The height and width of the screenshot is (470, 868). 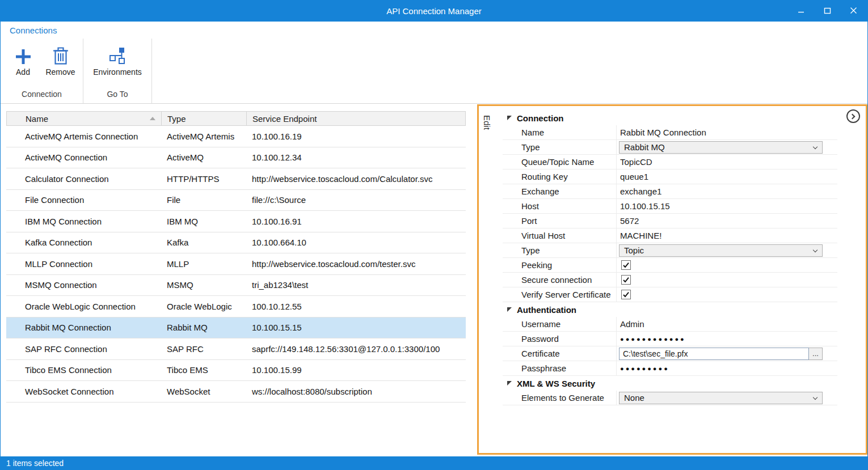 I want to click on file-path-input: C:\test\sec_file.pfx, so click(x=714, y=354).